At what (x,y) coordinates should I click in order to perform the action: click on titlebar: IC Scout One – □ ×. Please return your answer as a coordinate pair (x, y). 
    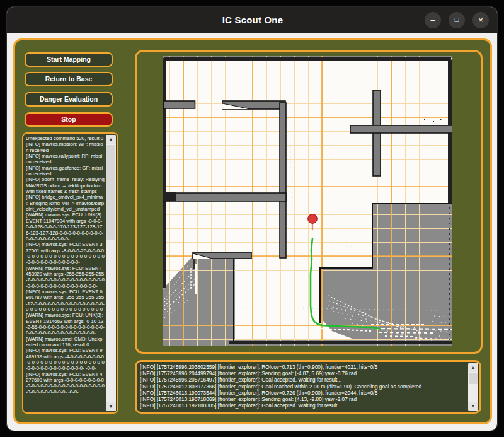
    Looking at the image, I should click on (252, 20).